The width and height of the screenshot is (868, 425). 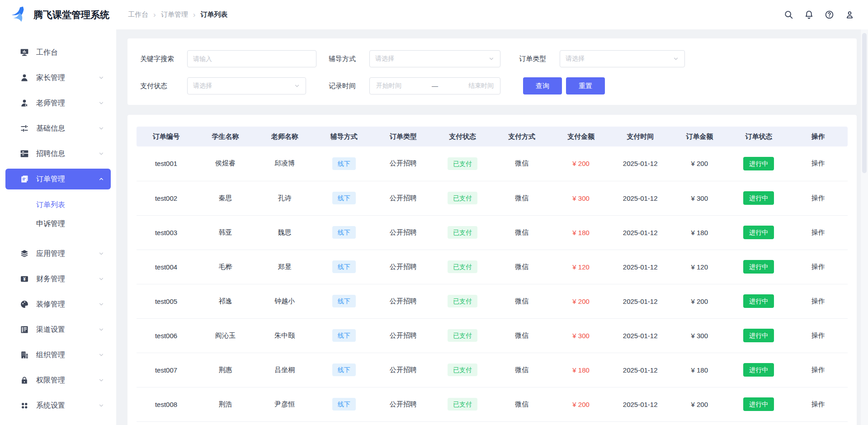 What do you see at coordinates (58, 78) in the screenshot?
I see `sidebar-item-parent-management: 家长管理` at bounding box center [58, 78].